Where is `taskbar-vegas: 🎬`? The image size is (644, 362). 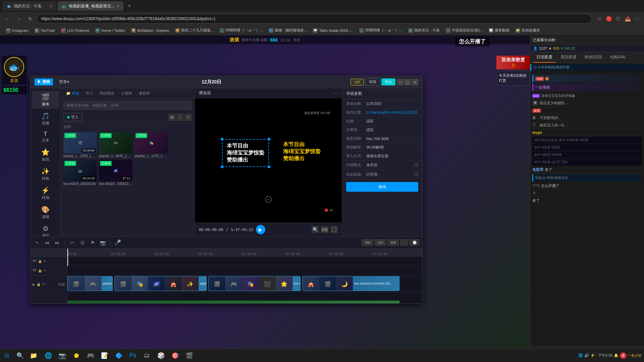
taskbar-vegas: 🎬 is located at coordinates (189, 356).